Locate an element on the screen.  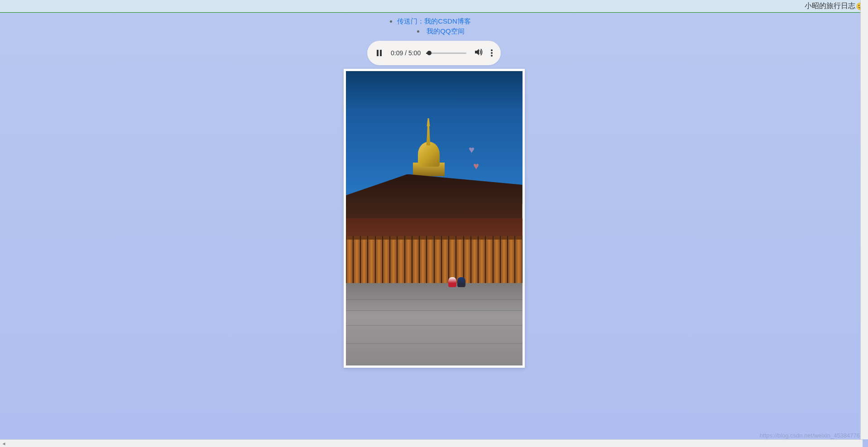
photo-frame is located at coordinates (434, 218).